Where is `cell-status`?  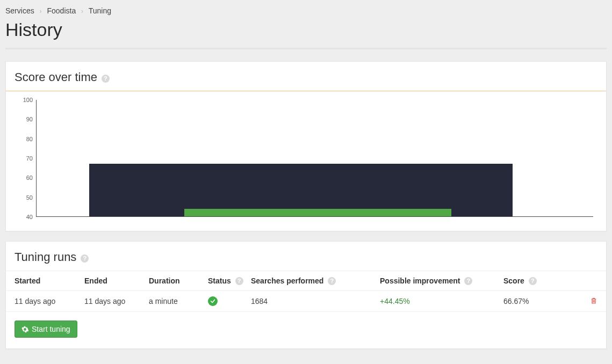 cell-status is located at coordinates (229, 301).